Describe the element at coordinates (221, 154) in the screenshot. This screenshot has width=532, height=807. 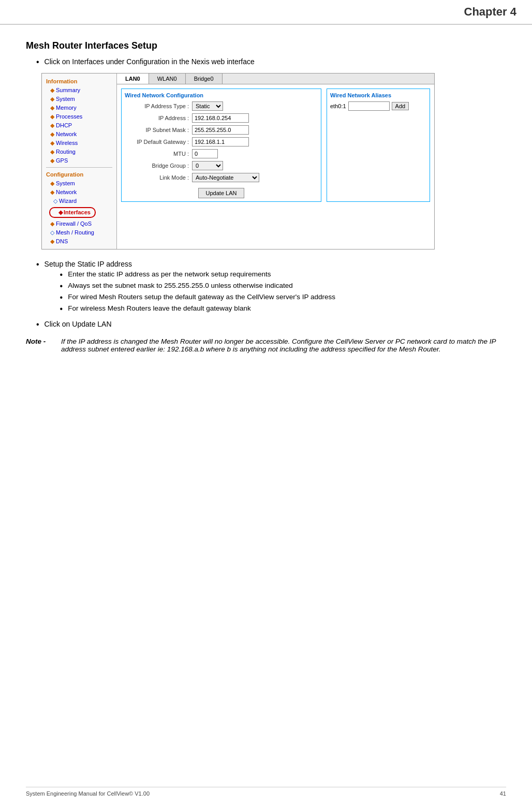
I see `mtu-row: MTU :` at that location.